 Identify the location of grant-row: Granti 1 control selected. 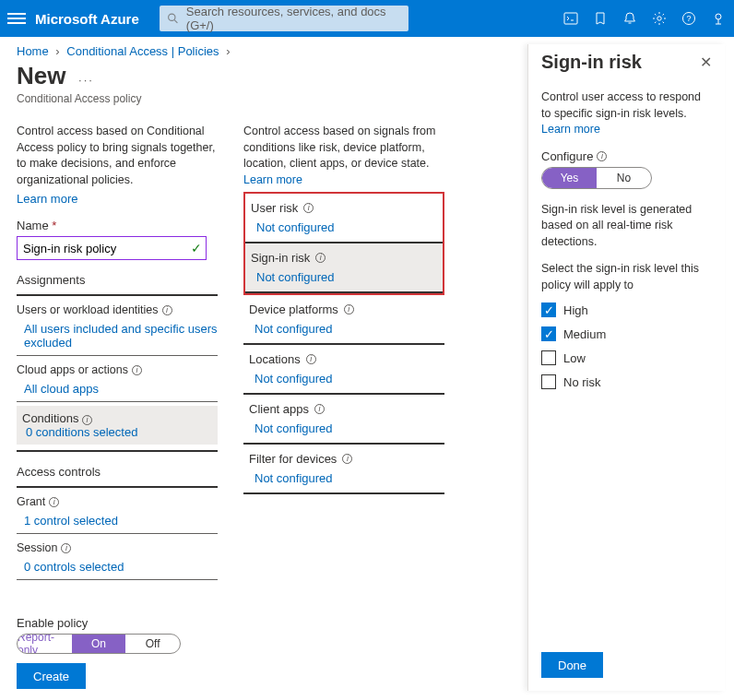
(117, 507).